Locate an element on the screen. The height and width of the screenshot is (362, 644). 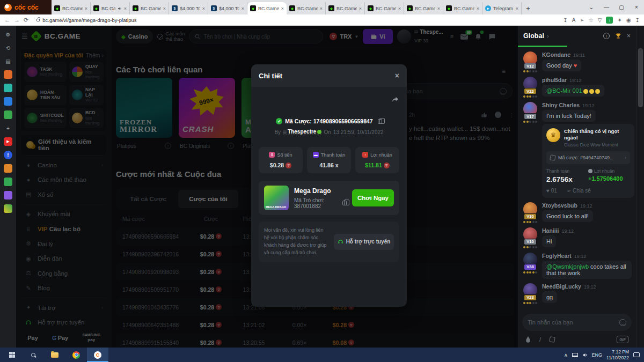
emoji-picker-icon: ‿ is located at coordinates (623, 323).